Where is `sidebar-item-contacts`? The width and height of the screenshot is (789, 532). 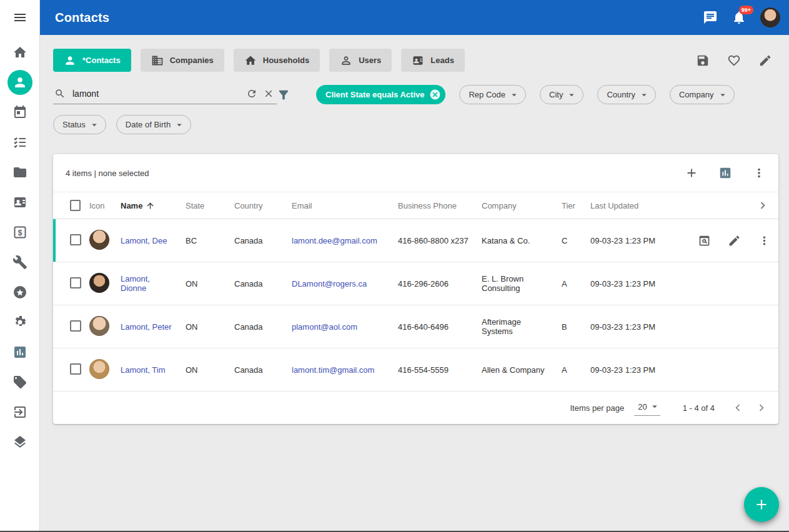 sidebar-item-contacts is located at coordinates (20, 82).